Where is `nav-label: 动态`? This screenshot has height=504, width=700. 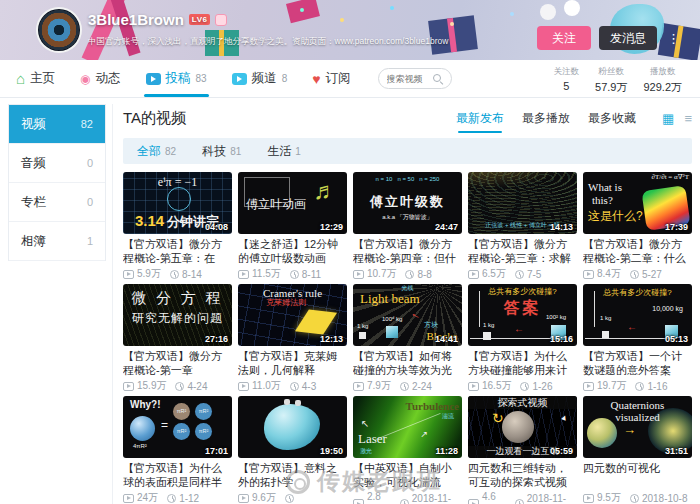
nav-label: 动态 is located at coordinates (108, 78).